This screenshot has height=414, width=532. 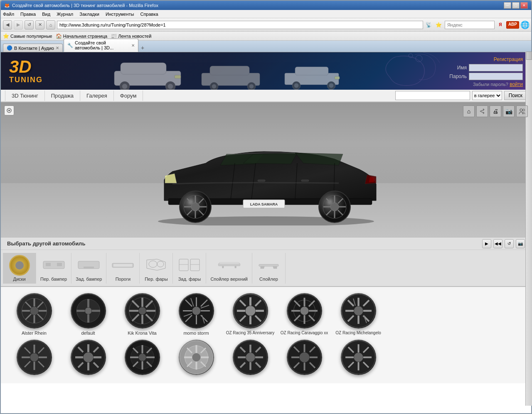 I want to click on reload-button: ↺, so click(x=29, y=25).